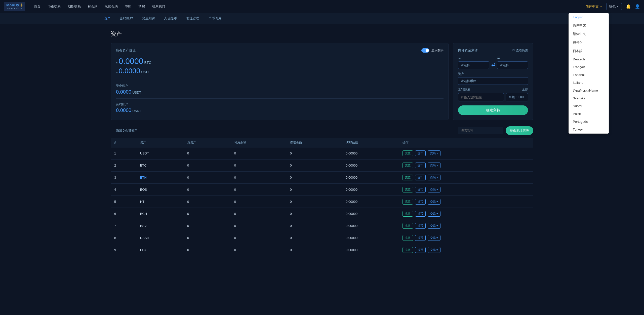 Image resolution: width=644 pixels, height=315 pixels. Describe the element at coordinates (322, 178) in the screenshot. I see `table-row: 3 ETH 0 0 0 0.00000 充值 提币 交易 ▾` at that location.